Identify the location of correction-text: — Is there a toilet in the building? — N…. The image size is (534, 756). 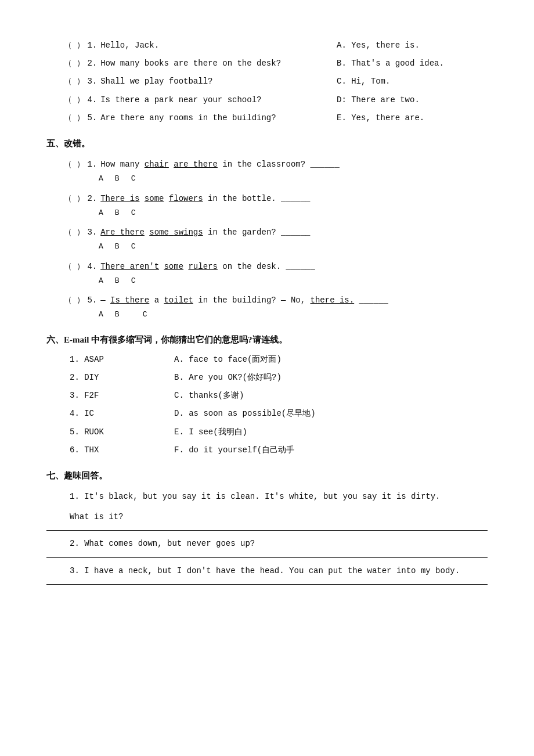
(294, 301).